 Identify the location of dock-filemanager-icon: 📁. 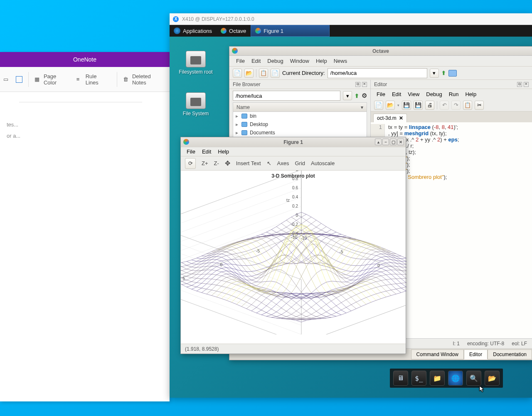
(437, 378).